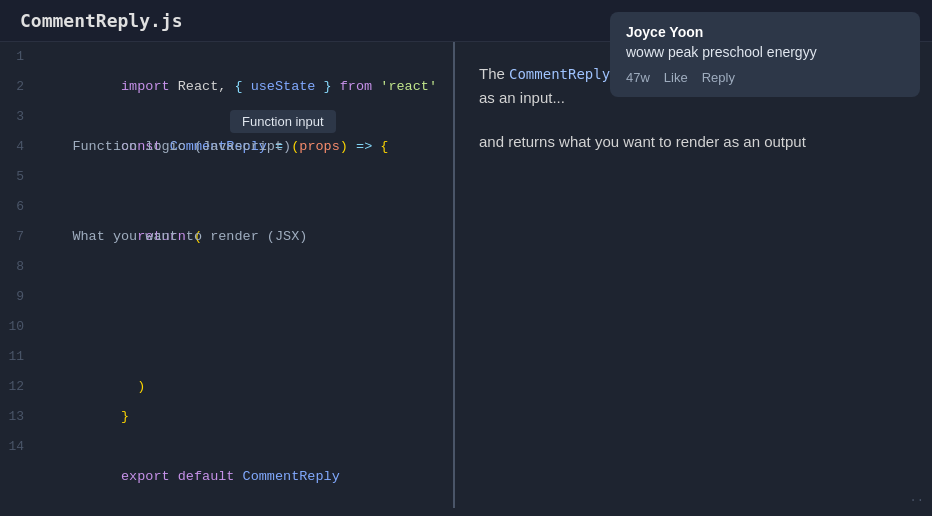 The height and width of the screenshot is (516, 932). What do you see at coordinates (226, 297) in the screenshot?
I see `code-line-9: 9` at bounding box center [226, 297].